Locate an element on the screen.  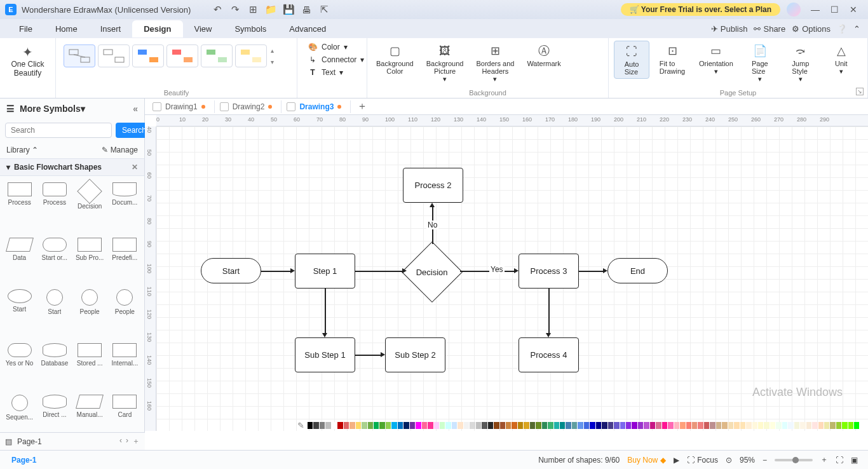
focus-button: ⛶ Focus is located at coordinates (703, 460).